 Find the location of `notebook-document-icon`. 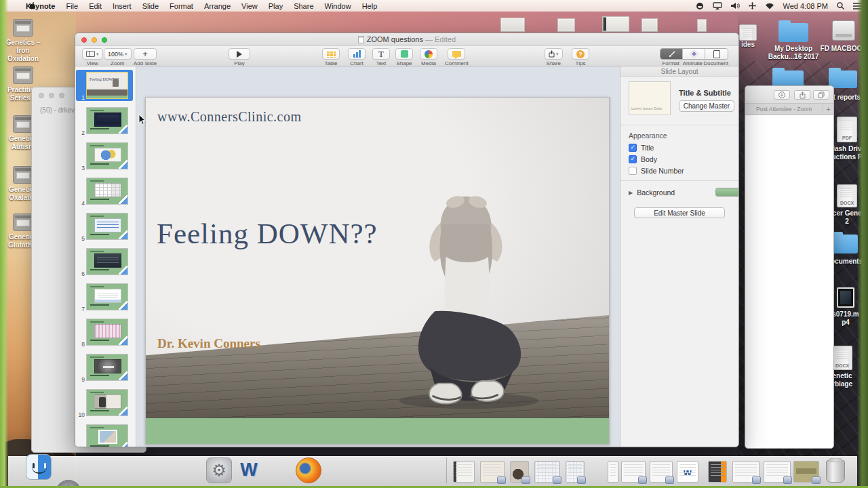

notebook-document-icon is located at coordinates (616, 24).